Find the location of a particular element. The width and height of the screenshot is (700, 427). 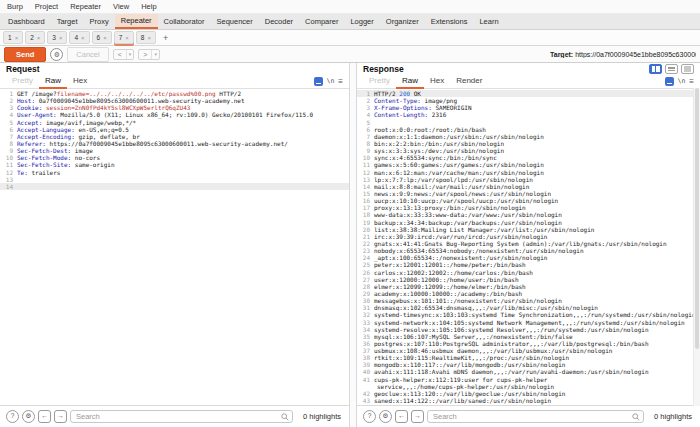

editor-line: 14 is located at coordinates (174, 186).